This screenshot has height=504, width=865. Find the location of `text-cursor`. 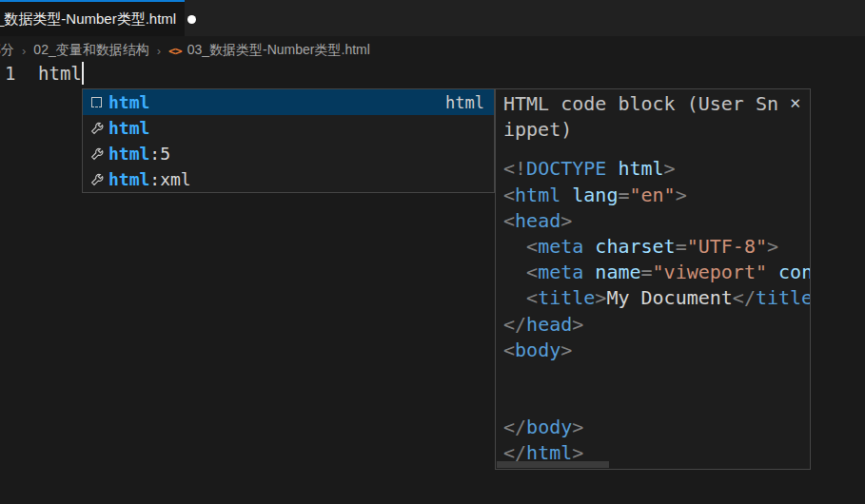

text-cursor is located at coordinates (83, 73).